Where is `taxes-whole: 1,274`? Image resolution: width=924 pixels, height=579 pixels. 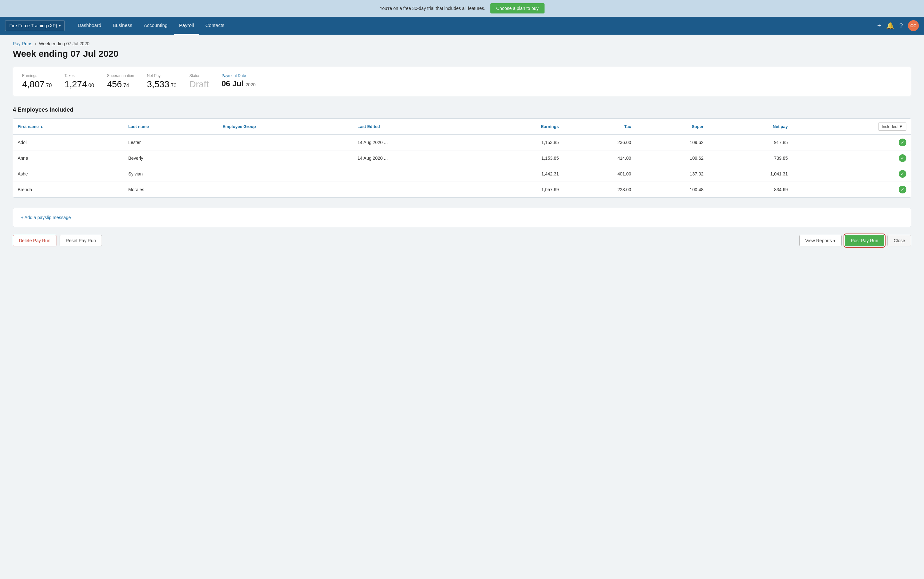
taxes-whole: 1,274 is located at coordinates (76, 84).